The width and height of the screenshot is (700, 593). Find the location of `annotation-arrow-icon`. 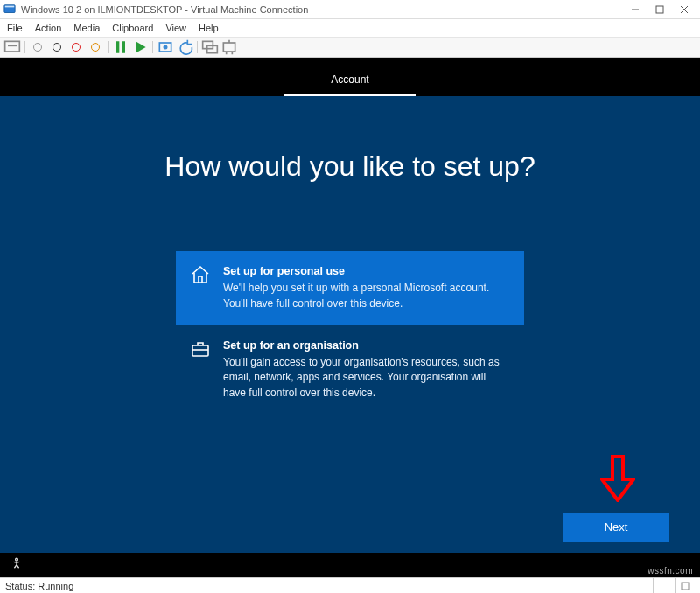

annotation-arrow-icon is located at coordinates (618, 478).